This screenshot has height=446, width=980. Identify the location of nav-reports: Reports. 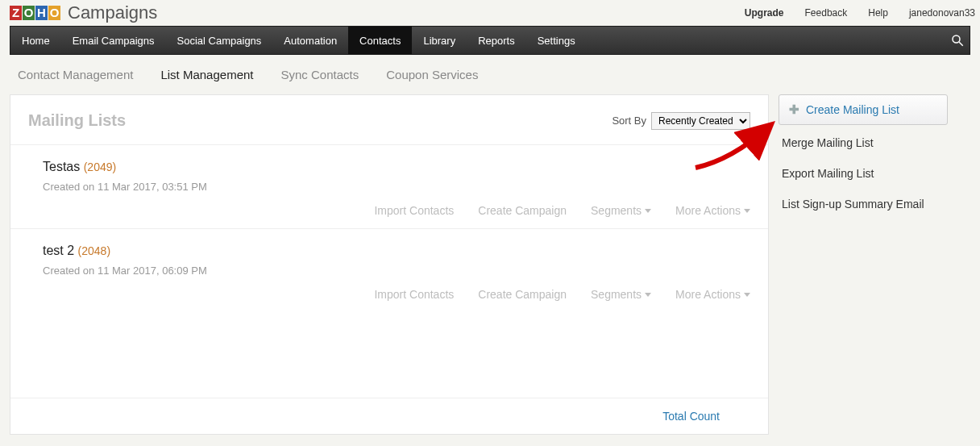
(496, 40).